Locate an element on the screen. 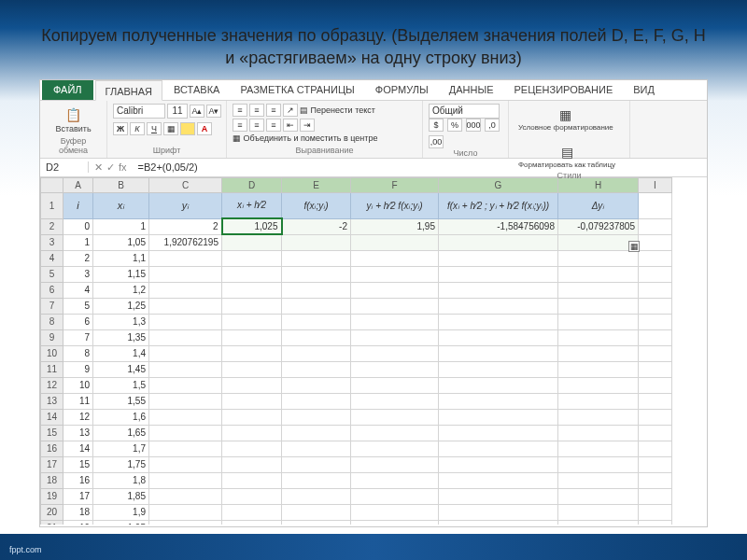 The image size is (747, 560). cell-I10 is located at coordinates (655, 353).